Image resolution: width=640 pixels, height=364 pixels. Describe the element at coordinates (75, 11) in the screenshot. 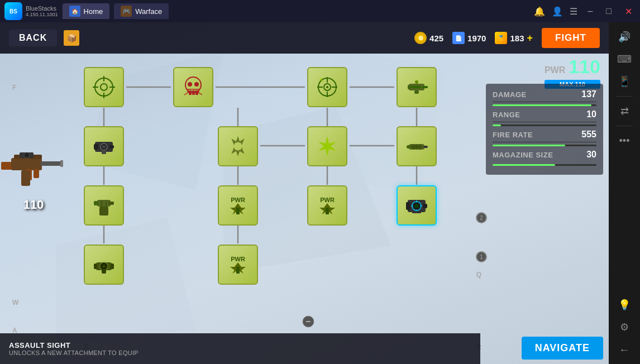

I see `home-icon: 🏠` at that location.